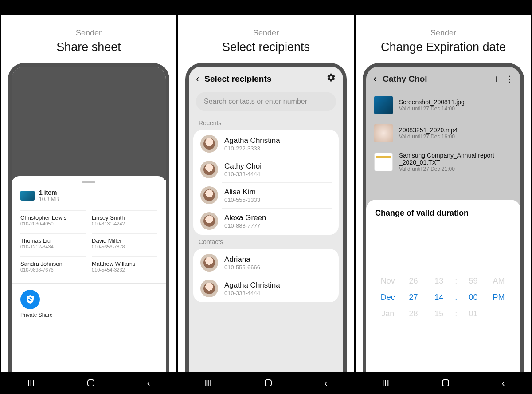  What do you see at coordinates (27, 196) in the screenshot?
I see `file-thumbnail-icon` at bounding box center [27, 196].